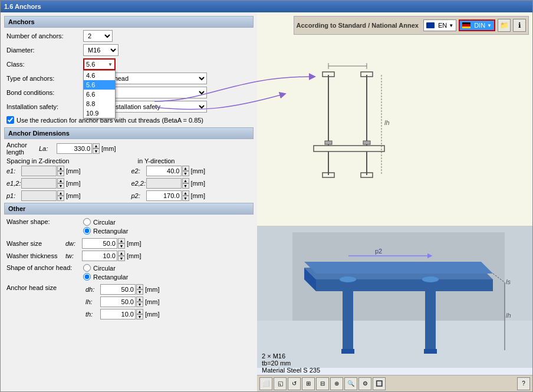 Image resolution: width=533 pixels, height=392 pixels. Describe the element at coordinates (351, 384) in the screenshot. I see `view-btn-7: 🔍` at that location.